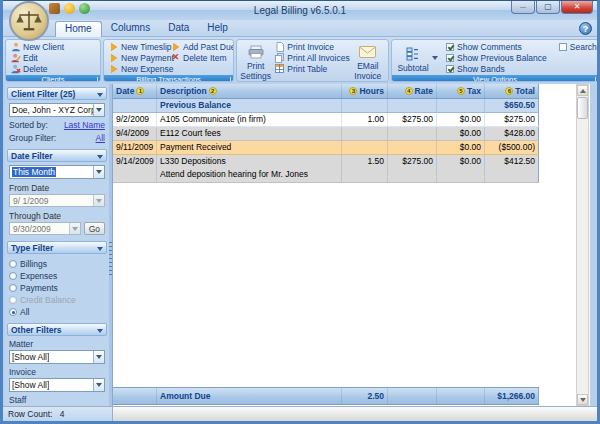 The height and width of the screenshot is (424, 600). I want to click on close-button, so click(577, 8).